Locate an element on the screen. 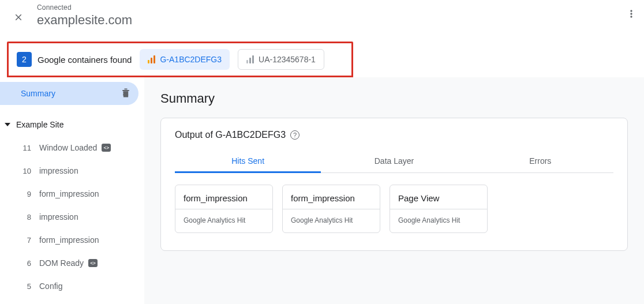 The height and width of the screenshot is (304, 644). sidebar-event-item: 9form_impression is located at coordinates (72, 194).